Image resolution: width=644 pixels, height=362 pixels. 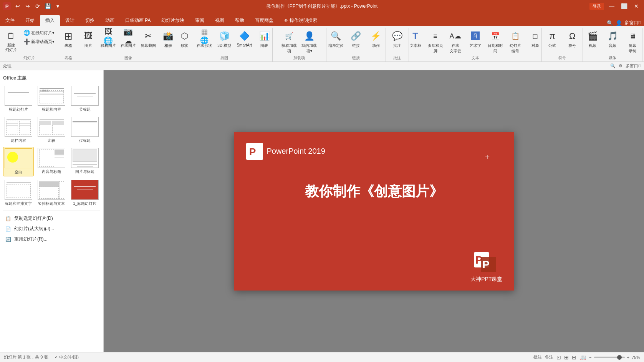 I want to click on outline-slide-item: 📄 幻灯片(从大纲)(J)..., so click(x=51, y=229).